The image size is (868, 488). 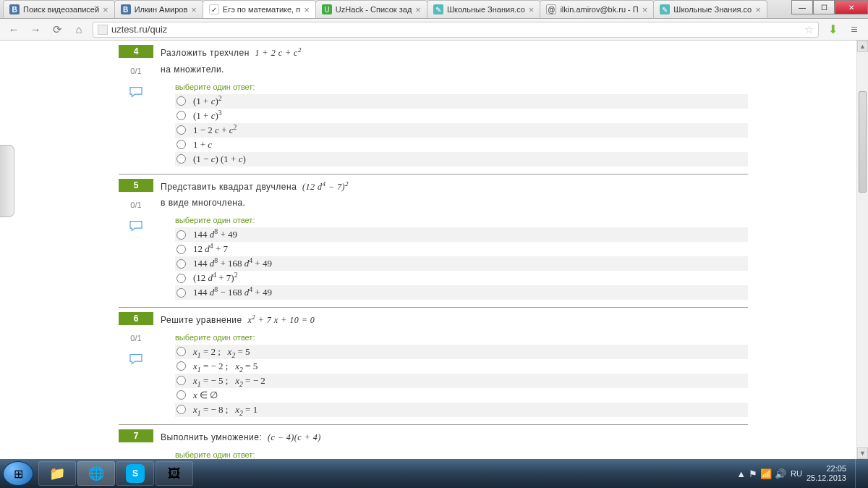 I want to click on tab-title: Егэ по математике, п, so click(x=262, y=9).